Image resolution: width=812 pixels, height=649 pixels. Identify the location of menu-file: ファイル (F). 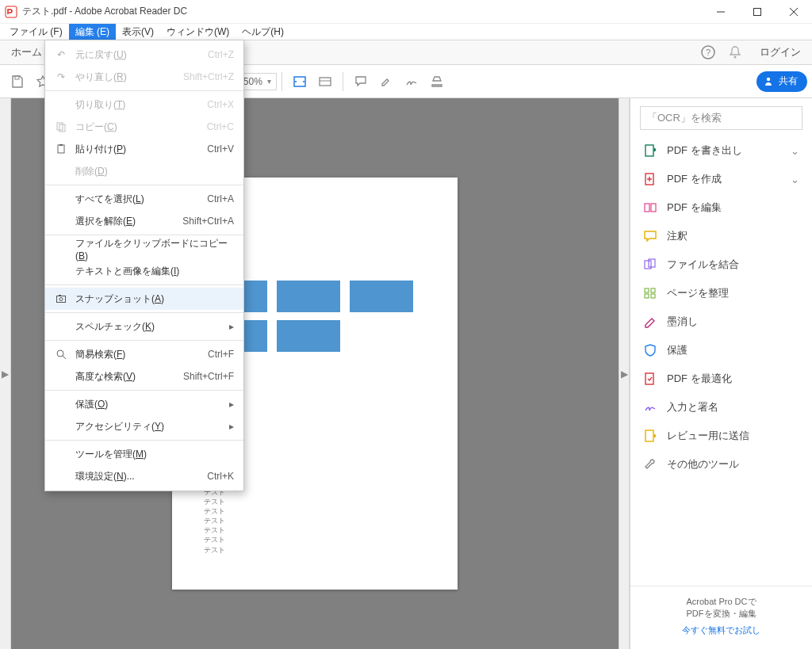
(36, 32).